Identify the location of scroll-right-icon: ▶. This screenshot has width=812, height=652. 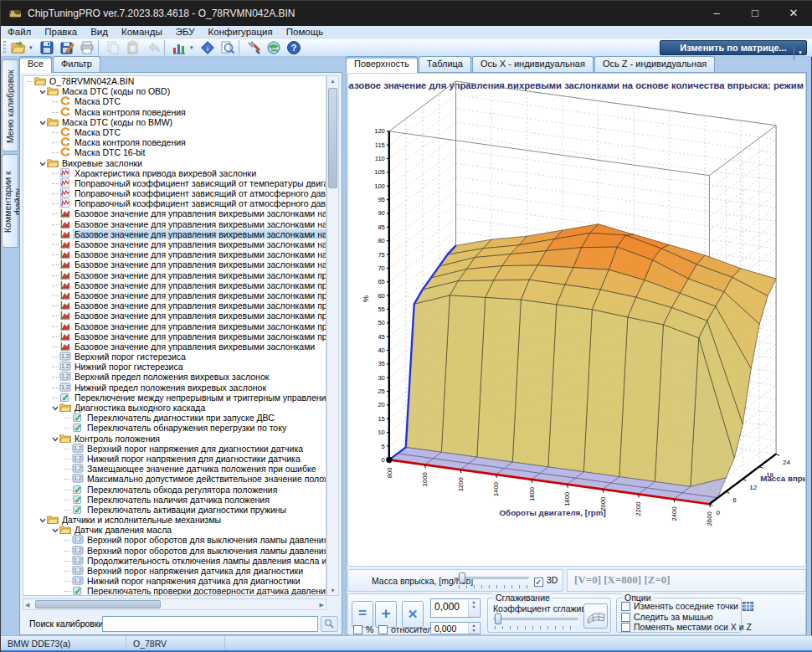
(321, 605).